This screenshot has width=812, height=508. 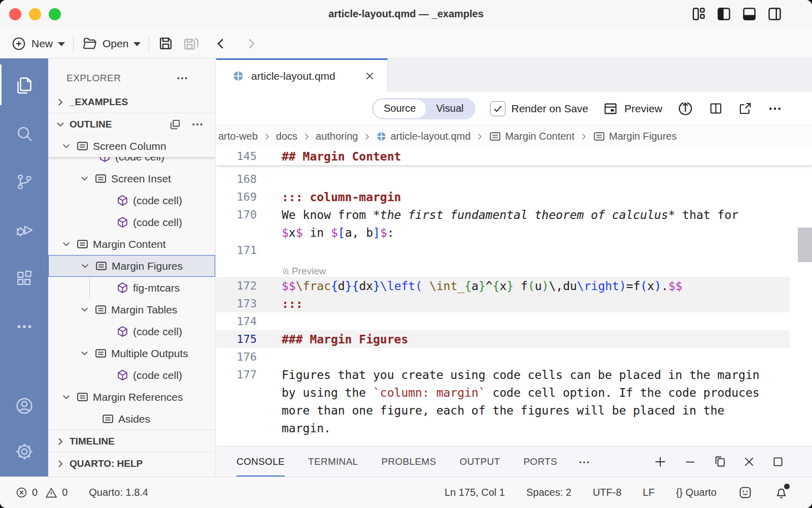 I want to click on explorer-more-actions-icon, so click(x=182, y=78).